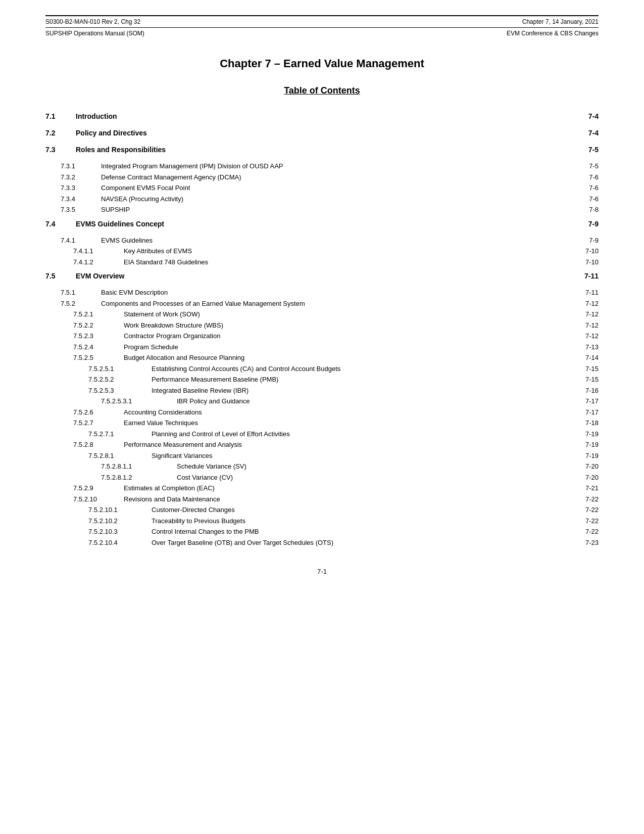  Describe the element at coordinates (322, 304) in the screenshot. I see `toc-entry: 7.5.2 Components and Processes of an Ear…` at that location.